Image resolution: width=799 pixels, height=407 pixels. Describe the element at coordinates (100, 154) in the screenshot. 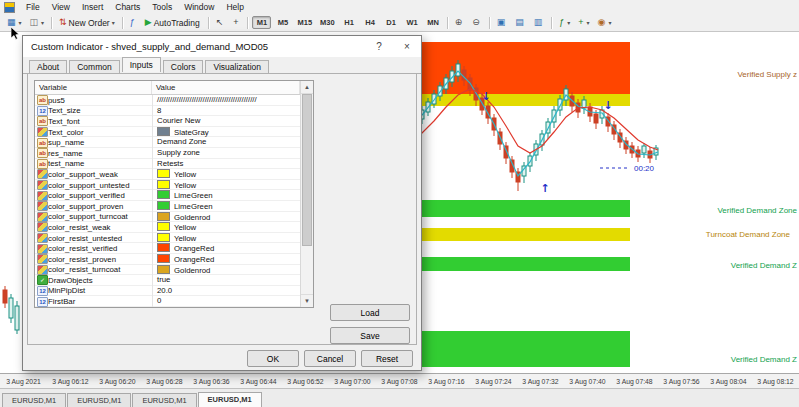

I see `param-name: res_name` at that location.